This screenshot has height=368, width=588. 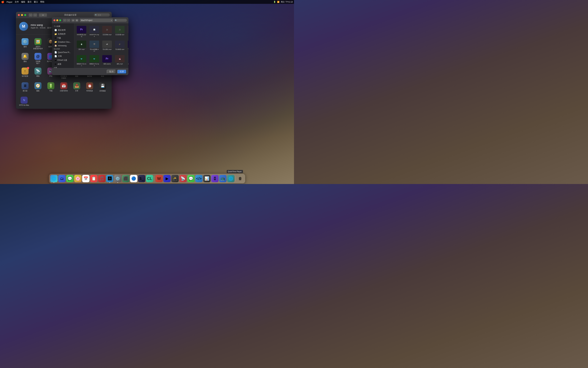 I want to click on open-button: 打开, so click(x=122, y=72).